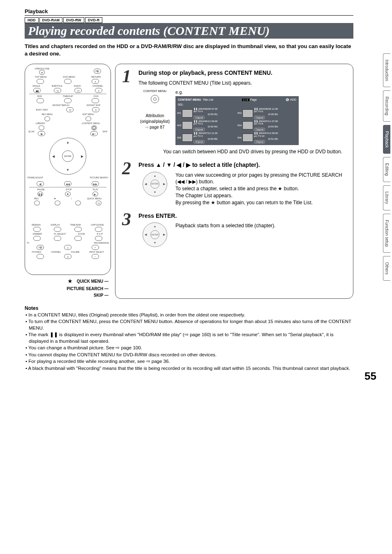 This screenshot has width=392, height=554. What do you see at coordinates (189, 20) in the screenshot?
I see `media-labels: HDD DVD-RAM DVD-RW DVD-R` at bounding box center [189, 20].